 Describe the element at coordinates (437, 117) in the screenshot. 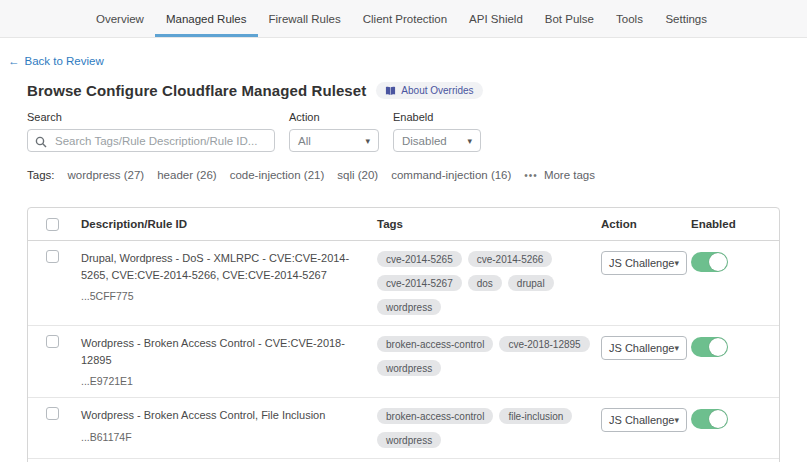

I see `enabled-filter-label: Enabeld` at that location.